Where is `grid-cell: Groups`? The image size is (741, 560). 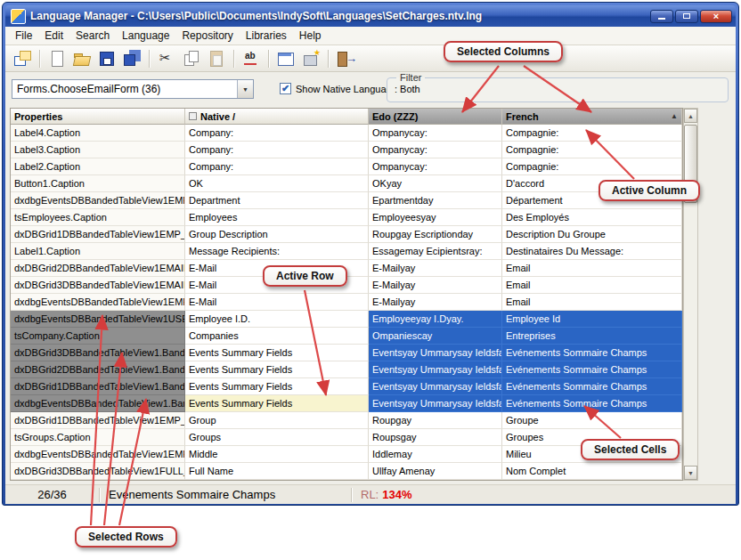 grid-cell: Groups is located at coordinates (277, 438).